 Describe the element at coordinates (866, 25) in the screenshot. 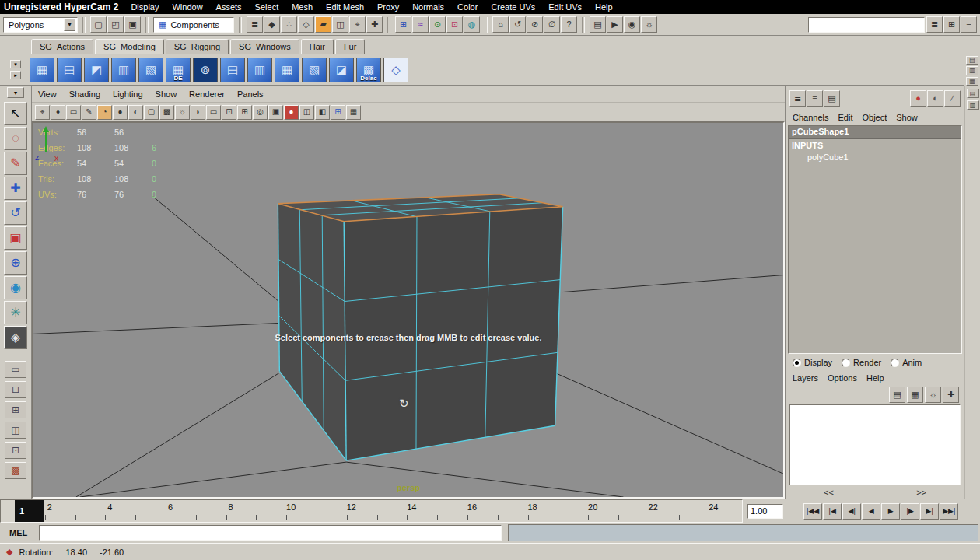

I see `numeric-input-field` at that location.